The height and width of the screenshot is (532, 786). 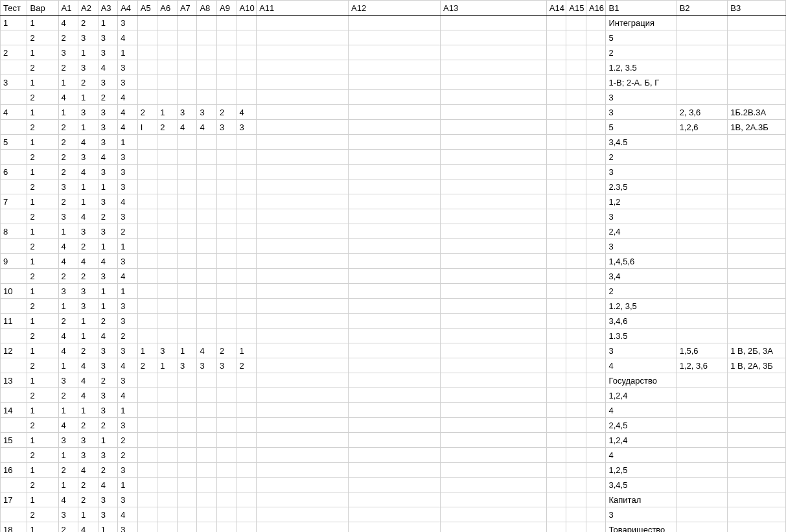 What do you see at coordinates (642, 381) in the screenshot?
I see `cell: Государство` at bounding box center [642, 381].